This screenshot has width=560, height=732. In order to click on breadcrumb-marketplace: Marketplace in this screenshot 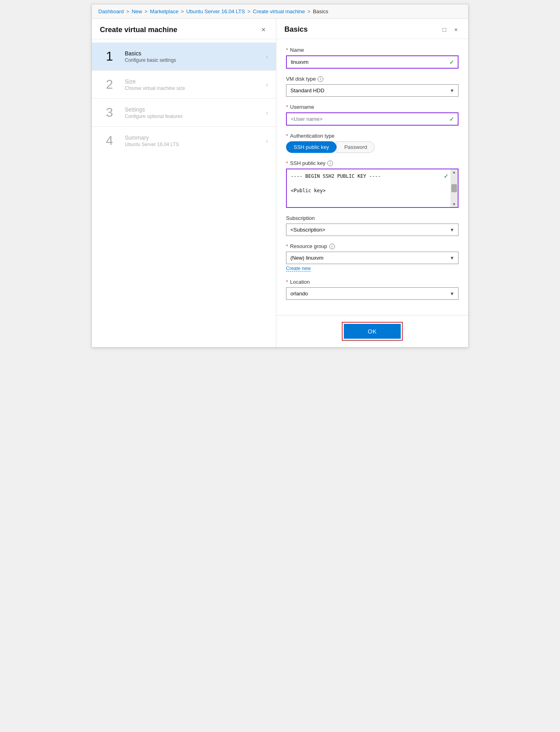, I will do `click(164, 11)`.